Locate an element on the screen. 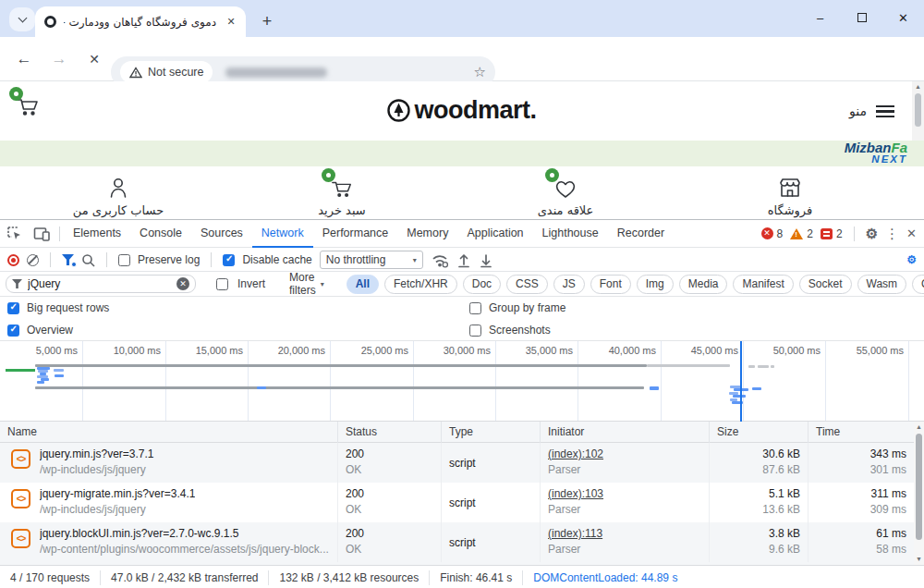 The height and width of the screenshot is (588, 924). site-logo: woodmart. is located at coordinates (462, 111).